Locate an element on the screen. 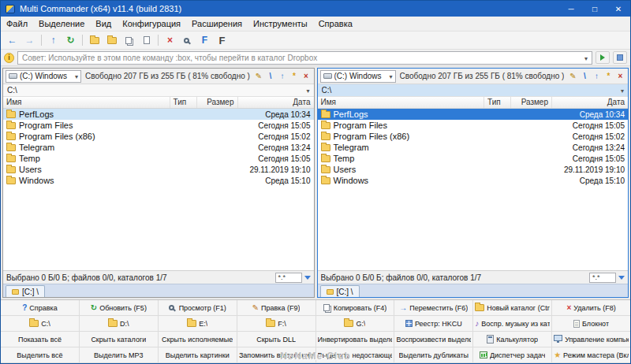 This screenshot has width=631, height=364. grid-button: D:\ is located at coordinates (118, 323).